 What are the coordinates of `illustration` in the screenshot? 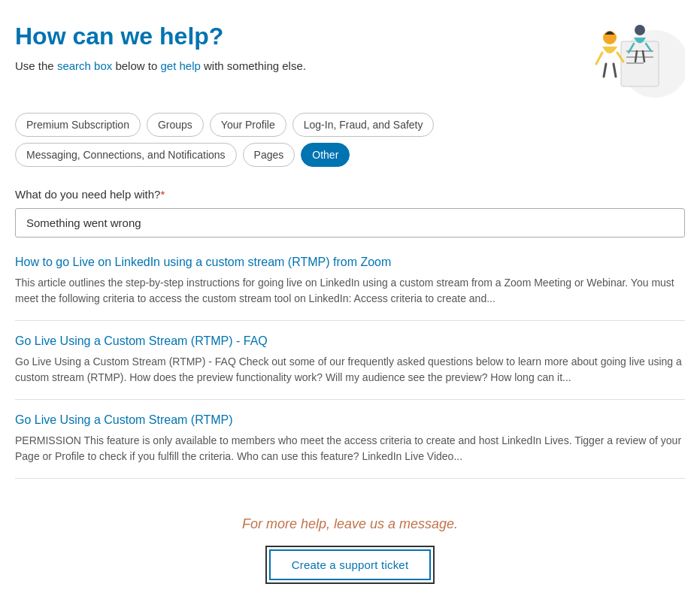 It's located at (625, 60).